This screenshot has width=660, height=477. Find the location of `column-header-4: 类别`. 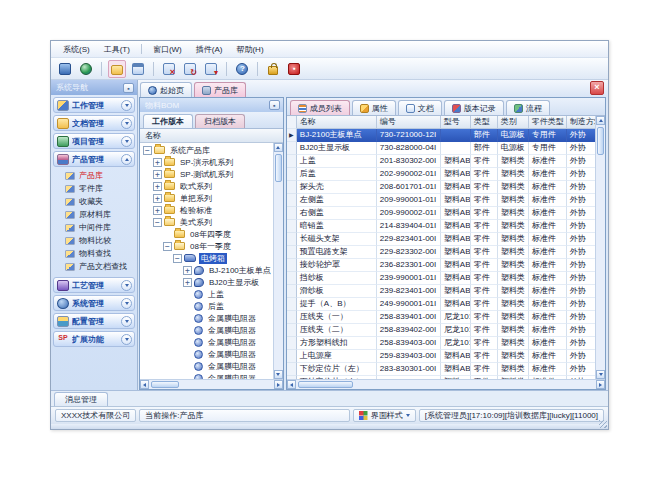

column-header-4: 类别 is located at coordinates (514, 122).